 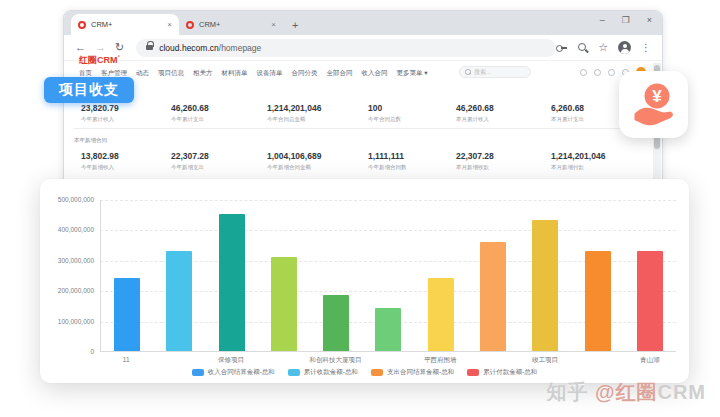 What do you see at coordinates (305, 74) in the screenshot?
I see `nav-item-合同分类: 合同分类` at bounding box center [305, 74].